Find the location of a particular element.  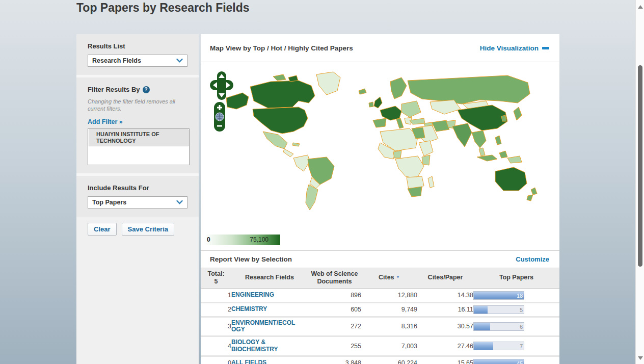

top-papers-bar: 7 is located at coordinates (499, 346).